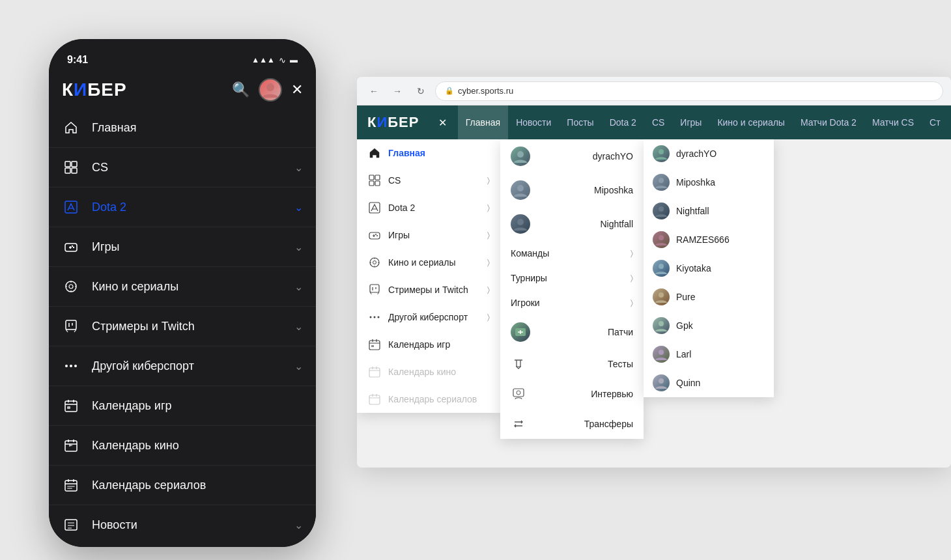  Describe the element at coordinates (270, 90) in the screenshot. I see `phone-avatar` at that location.